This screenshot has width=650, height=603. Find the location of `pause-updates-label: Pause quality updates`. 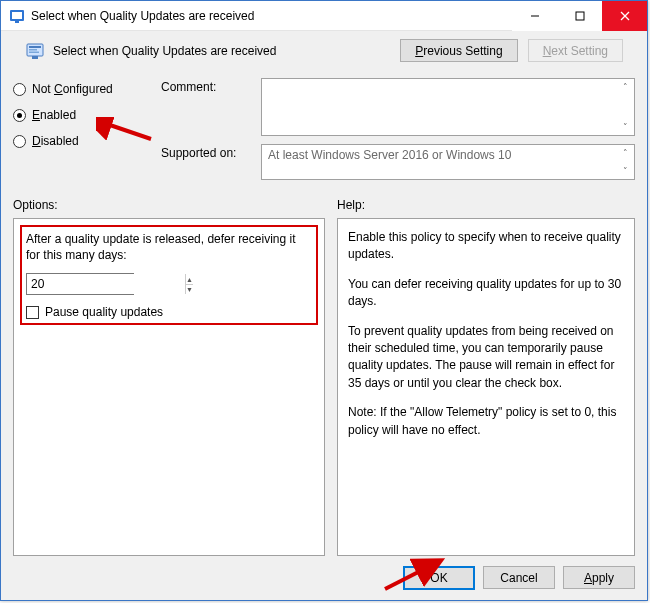

pause-updates-label: Pause quality updates is located at coordinates (104, 312).